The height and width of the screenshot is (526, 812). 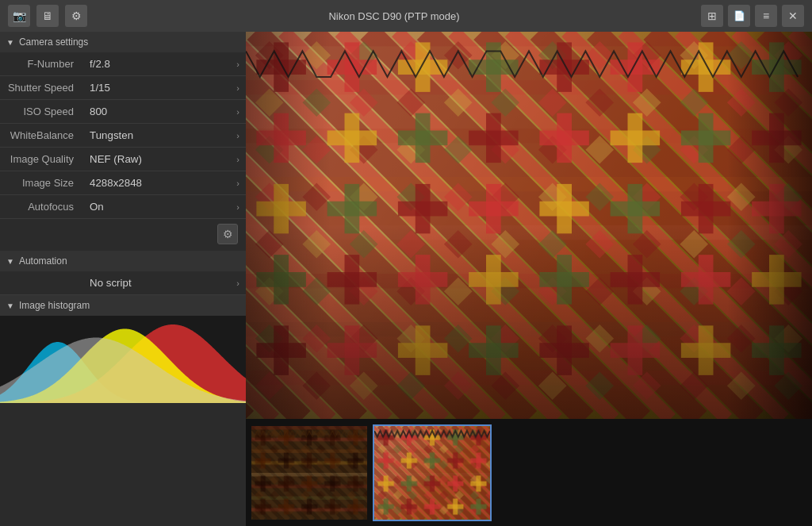 I want to click on setting-label: F-Number, so click(x=41, y=64).